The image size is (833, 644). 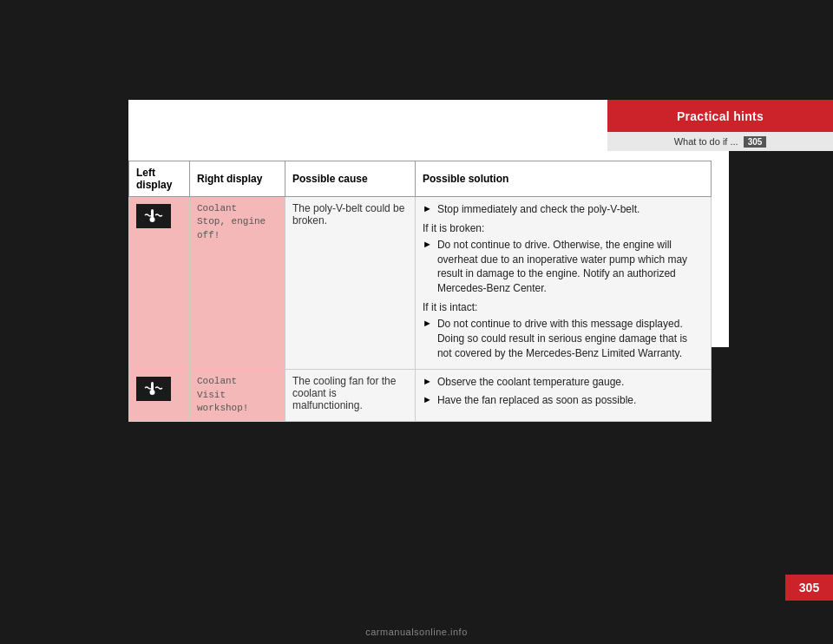 I want to click on col-possible-solution: Possible solution, so click(x=564, y=179).